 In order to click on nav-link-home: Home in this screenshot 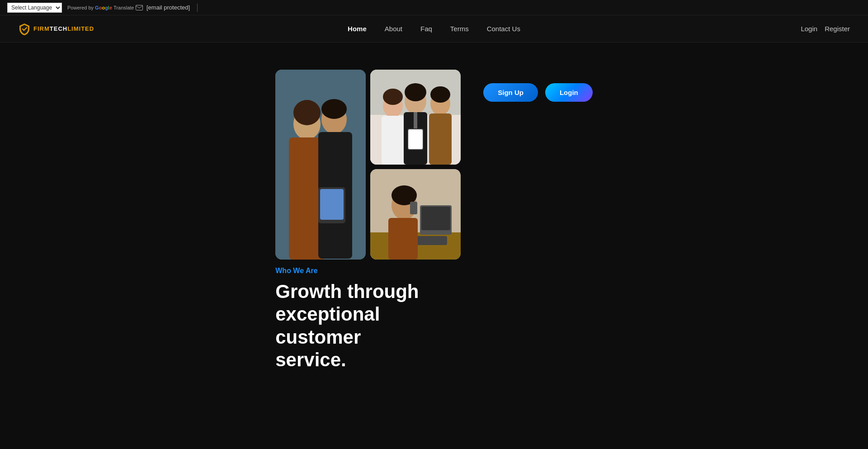, I will do `click(357, 29)`.